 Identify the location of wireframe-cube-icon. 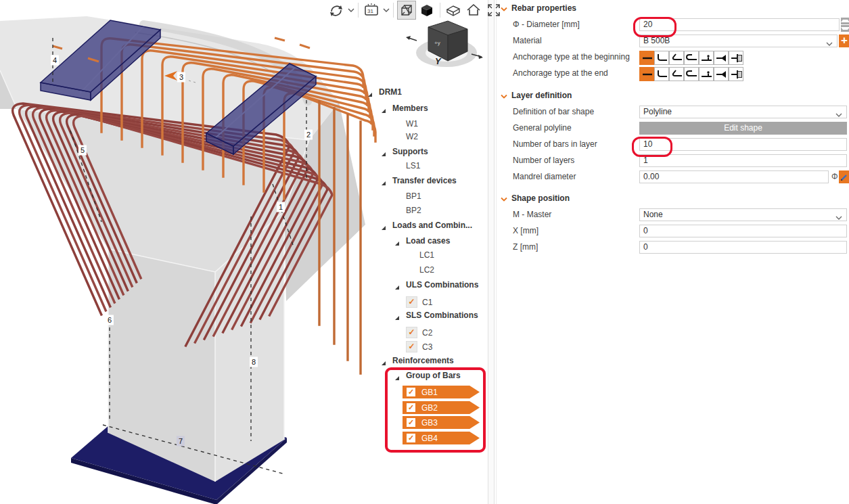
(407, 10).